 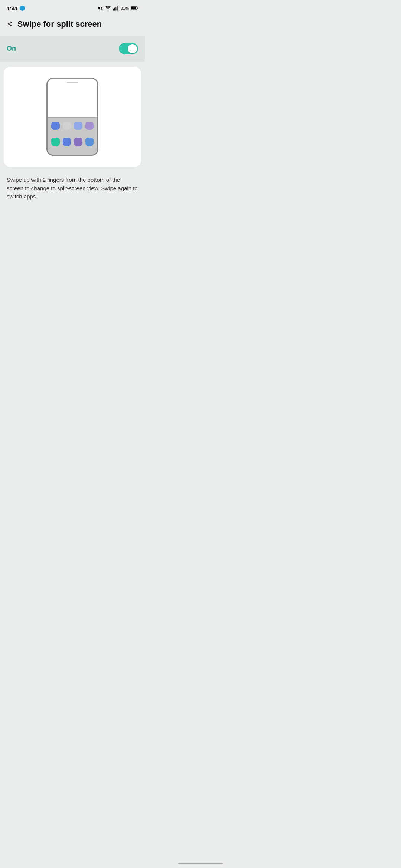 I want to click on toggle-row: On, so click(x=72, y=49).